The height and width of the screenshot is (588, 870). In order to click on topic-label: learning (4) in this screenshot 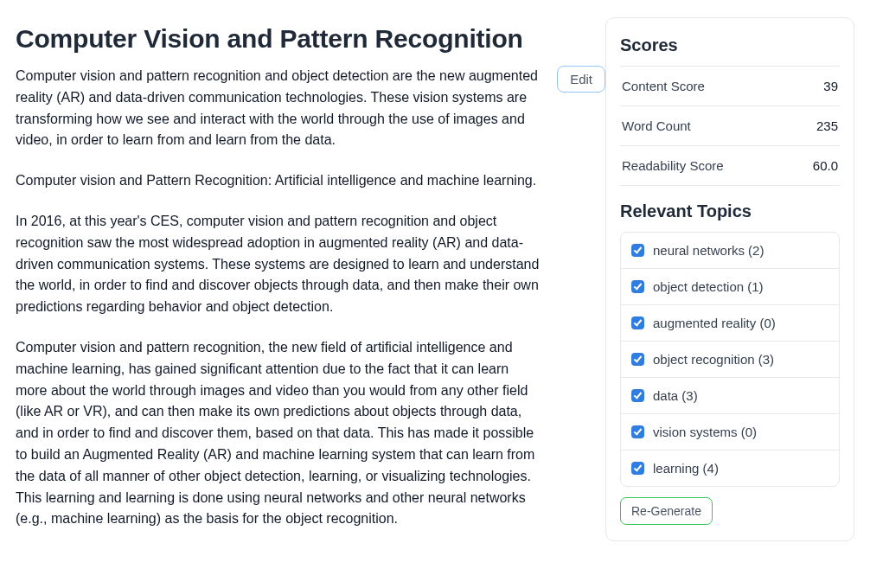, I will do `click(686, 469)`.